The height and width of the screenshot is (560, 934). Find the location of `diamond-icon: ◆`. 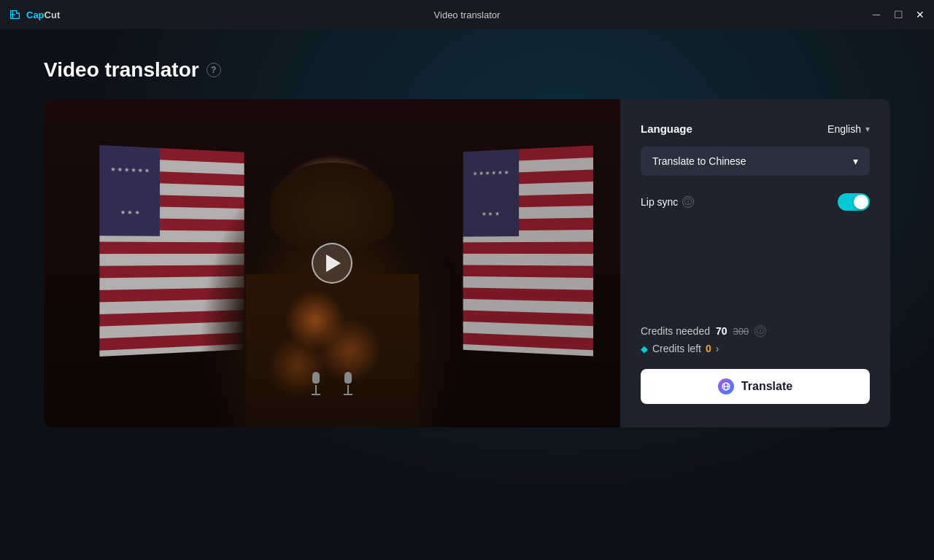

diamond-icon: ◆ is located at coordinates (644, 349).